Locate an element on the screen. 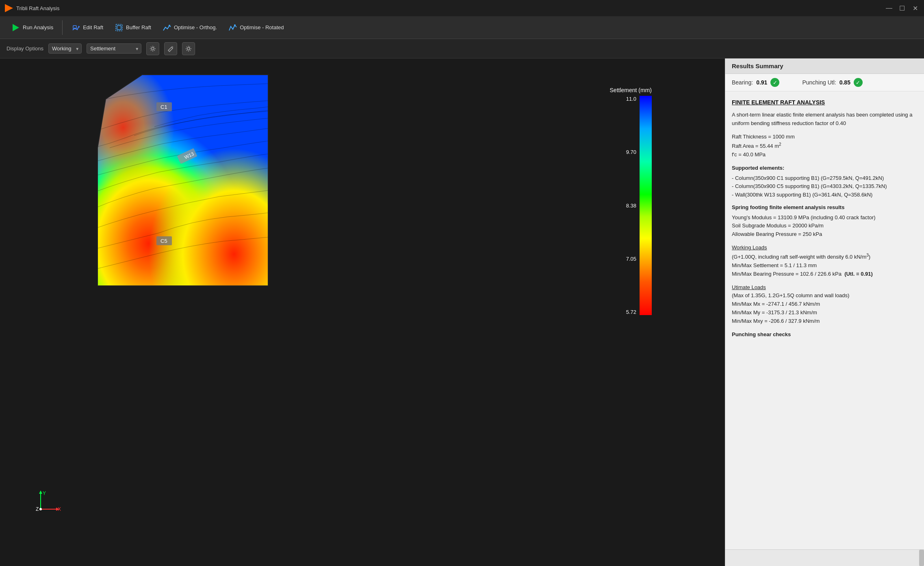 The height and width of the screenshot is (566, 924). scale-labels: 11.0 9.70 8.38 7.05 5.72 is located at coordinates (631, 205).